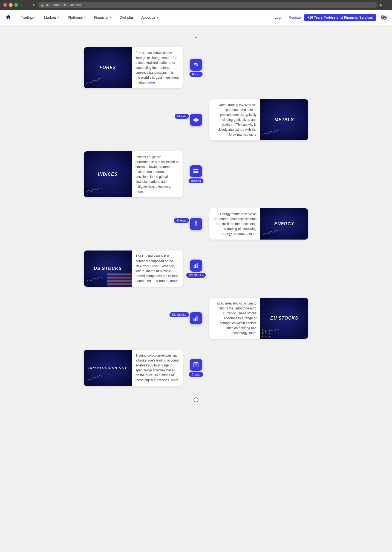  I want to click on timeline-row-energy: ENERGY Energy markets serve as structure…, so click(196, 224).